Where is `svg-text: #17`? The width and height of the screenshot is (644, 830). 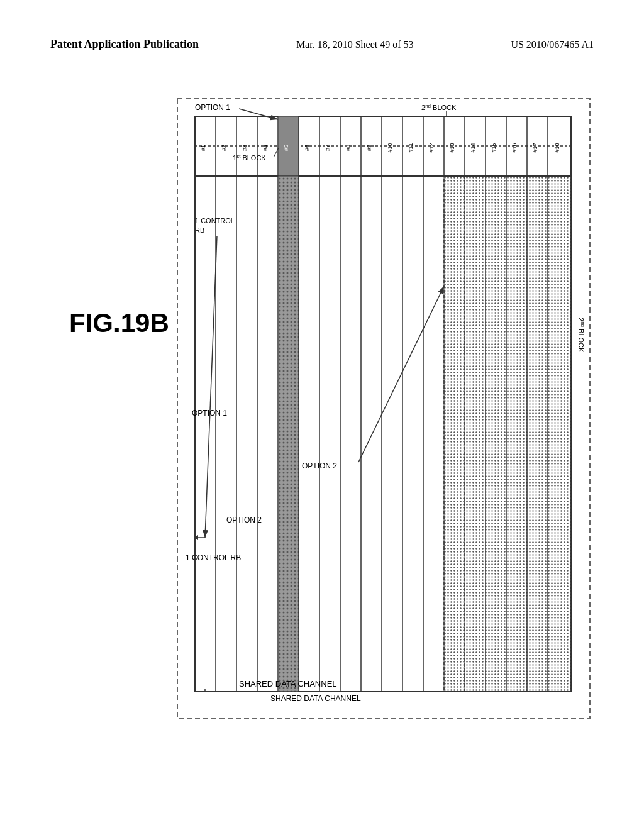
svg-text: #17 is located at coordinates (535, 147).